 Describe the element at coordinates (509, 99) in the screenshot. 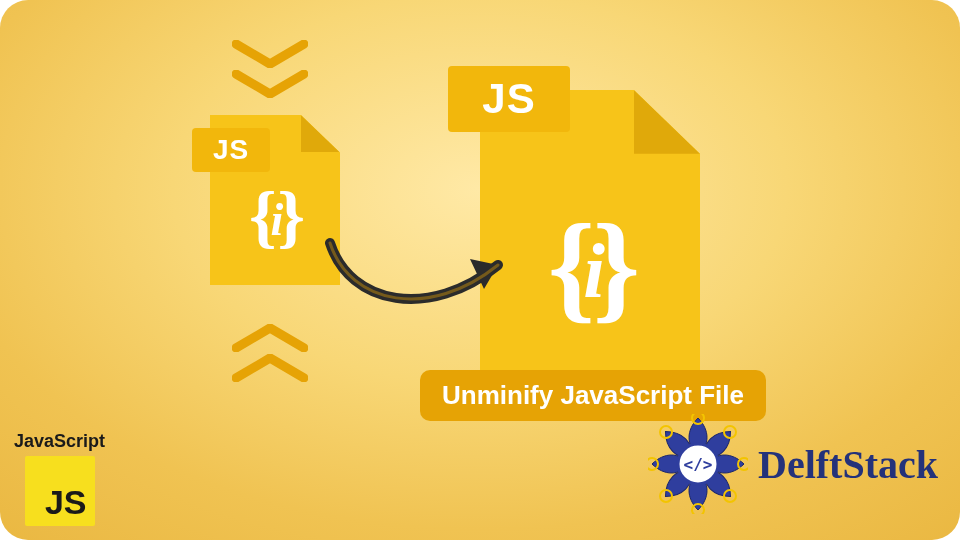

I see `js-tab-large: JS` at that location.